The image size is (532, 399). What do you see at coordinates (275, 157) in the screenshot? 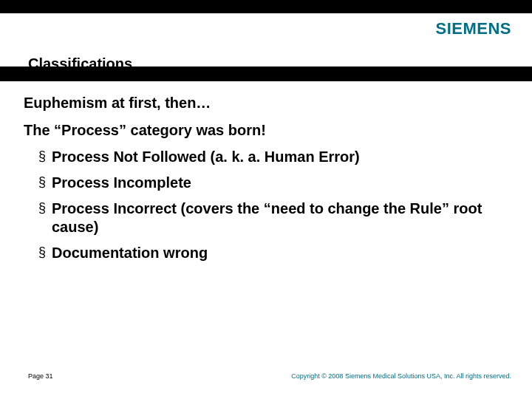
I see `bullet-item: Process Not Followed (a. k. a. Human Err…` at bounding box center [275, 157].